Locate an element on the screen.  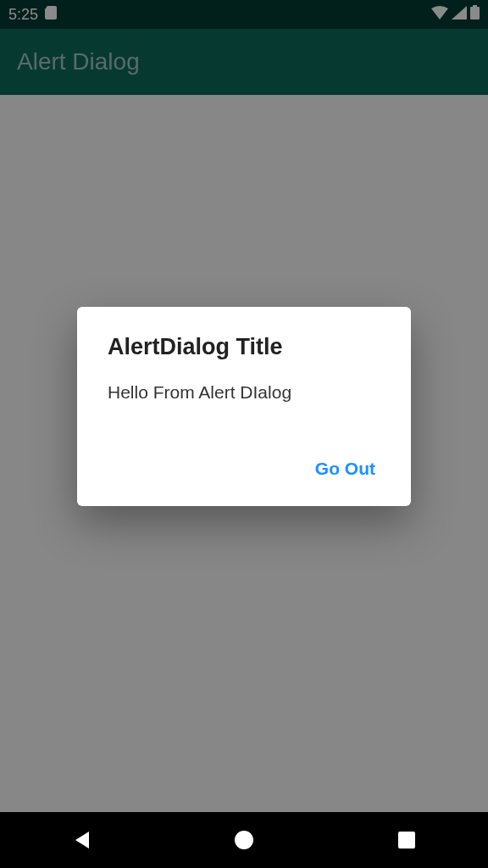
dialog-message: Hello From Alert DIalog is located at coordinates (244, 392).